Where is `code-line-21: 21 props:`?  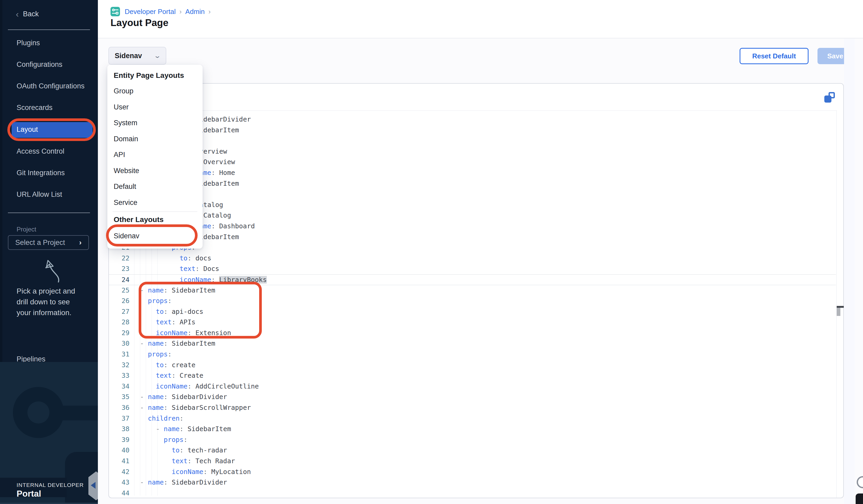 code-line-21: 21 props: is located at coordinates (473, 248).